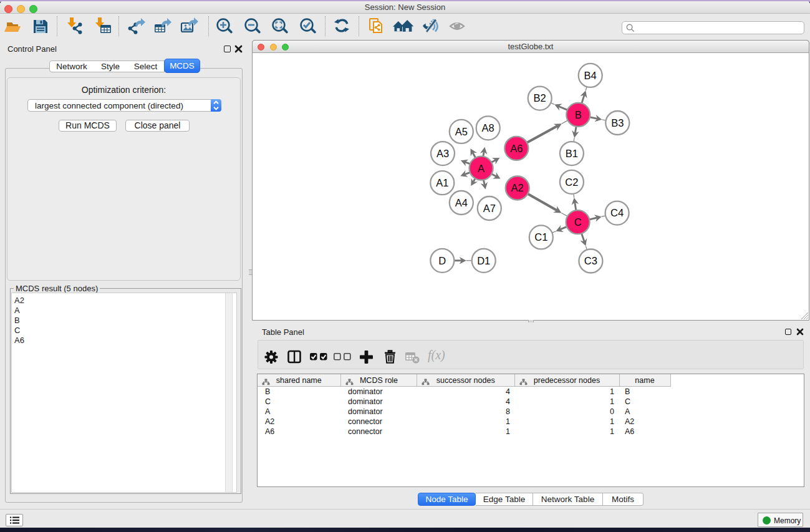 The width and height of the screenshot is (810, 532). What do you see at coordinates (617, 123) in the screenshot?
I see `svg-text: B3` at bounding box center [617, 123].